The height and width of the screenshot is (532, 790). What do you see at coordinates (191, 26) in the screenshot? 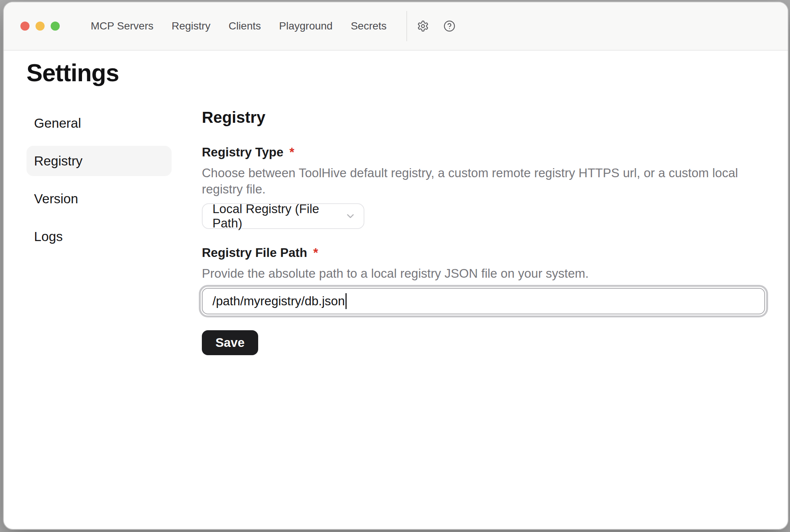
I see `nav-item-registry: Registry` at bounding box center [191, 26].